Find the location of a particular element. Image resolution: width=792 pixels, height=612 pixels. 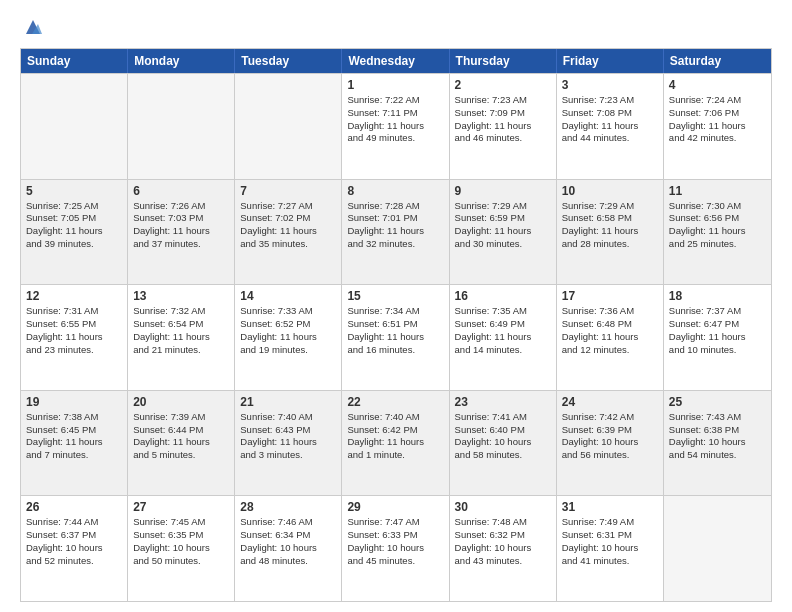

cell-info: Sunrise: 7:35 AMSunset: 6:49 PMDaylight:… is located at coordinates (503, 330).